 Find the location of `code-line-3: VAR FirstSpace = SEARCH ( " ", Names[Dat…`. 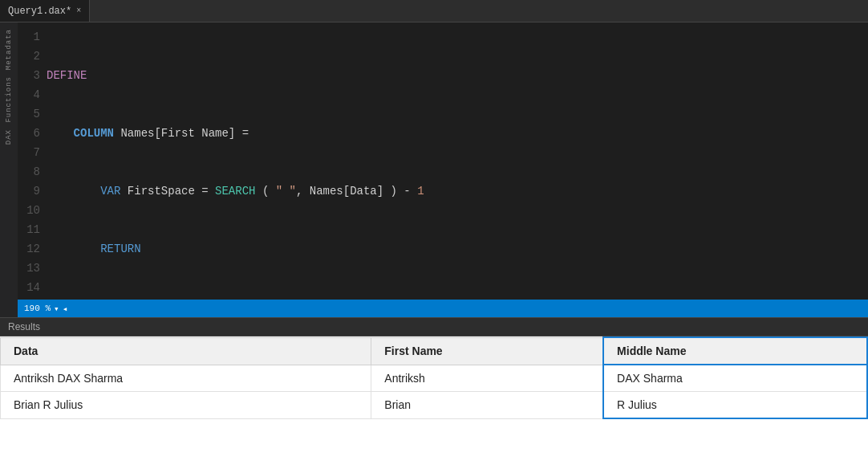

code-line-3: VAR FirstSpace = SEARCH ( " ", Names[Dat… is located at coordinates (457, 191).